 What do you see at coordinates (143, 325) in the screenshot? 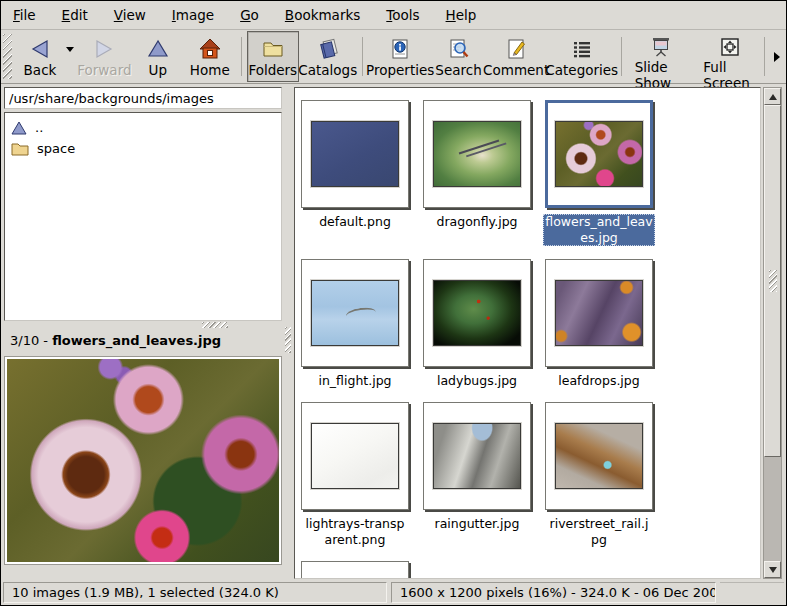
I see `horizontal-splitter` at bounding box center [143, 325].